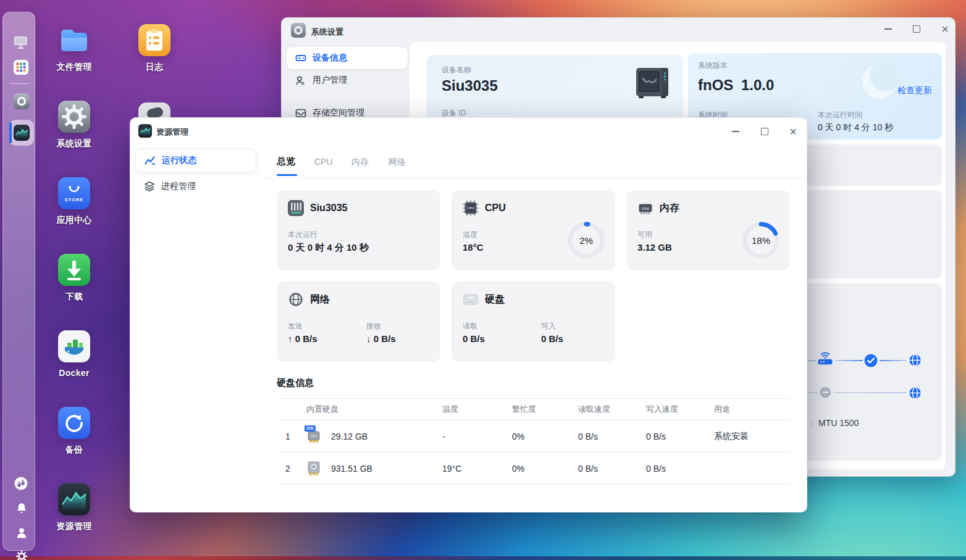  I want to click on resource-sidebar-label: 运行状态, so click(179, 161).